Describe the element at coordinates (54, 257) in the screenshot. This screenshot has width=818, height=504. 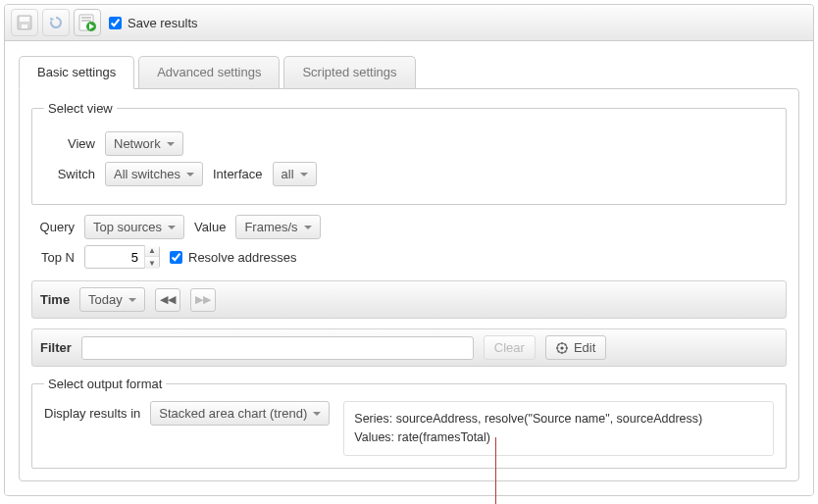
I see `topn-label: Top N` at that location.